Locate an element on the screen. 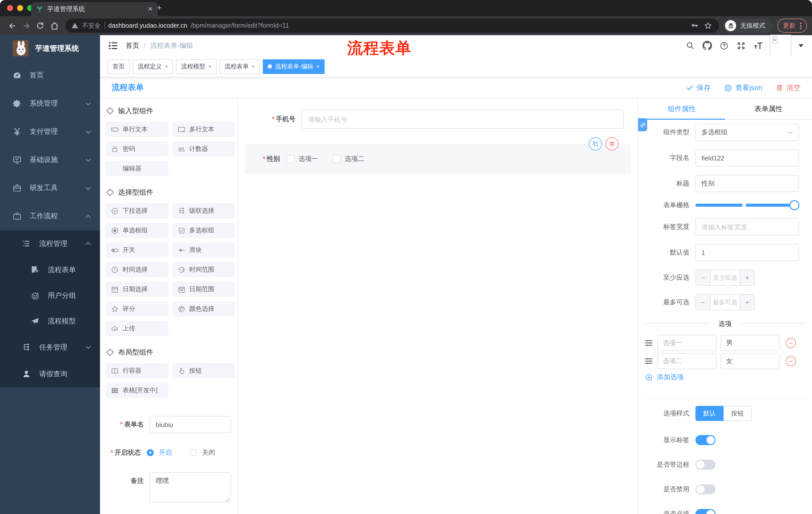  close-window-button is located at coordinates (10, 8).